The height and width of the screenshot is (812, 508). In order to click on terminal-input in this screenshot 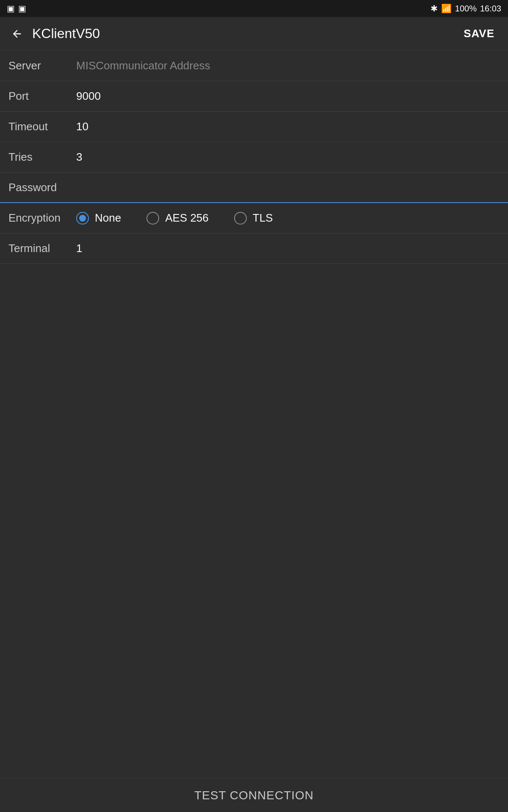, I will do `click(288, 249)`.